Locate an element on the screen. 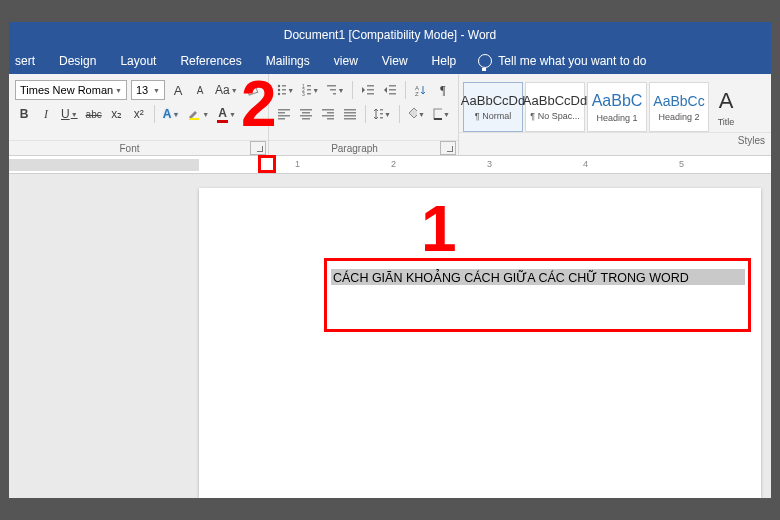  tell-me-search: Tell me what you want to do is located at coordinates (557, 61).